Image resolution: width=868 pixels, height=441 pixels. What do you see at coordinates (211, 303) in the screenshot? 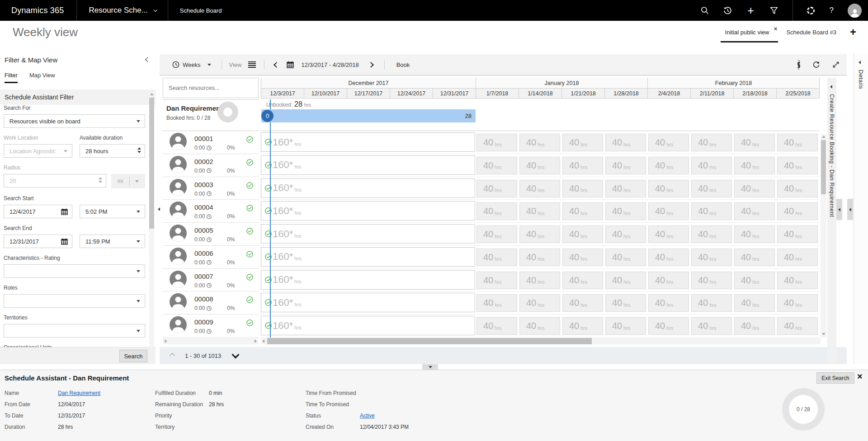
I see `resource-row: 000080:000%` at bounding box center [211, 303].